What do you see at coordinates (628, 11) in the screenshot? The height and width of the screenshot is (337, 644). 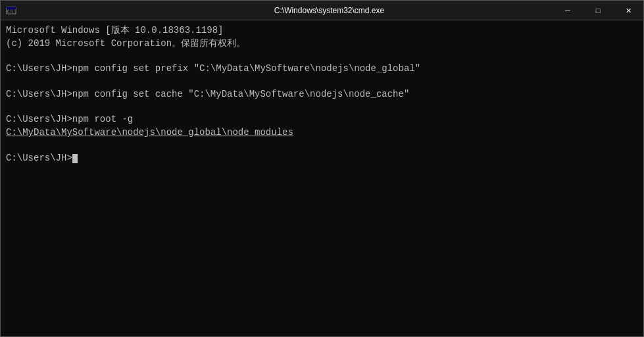 I see `close-button: ✕` at bounding box center [628, 11].